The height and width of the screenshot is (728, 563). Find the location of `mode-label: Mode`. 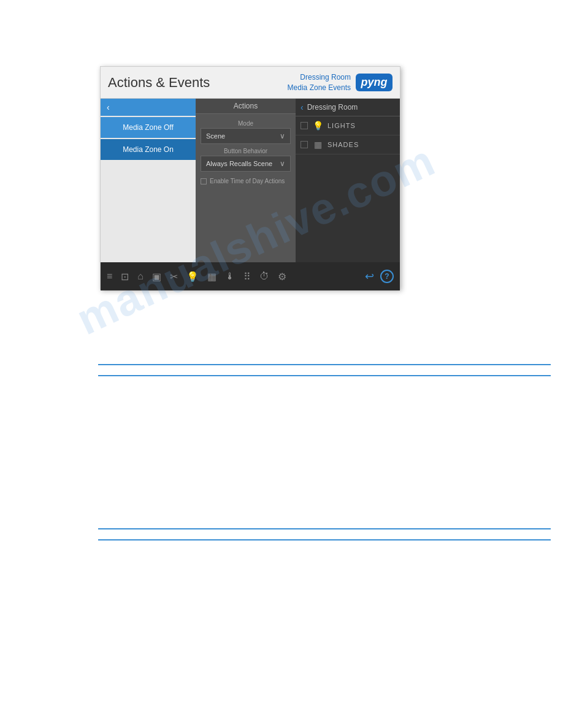

mode-label: Mode is located at coordinates (245, 124).